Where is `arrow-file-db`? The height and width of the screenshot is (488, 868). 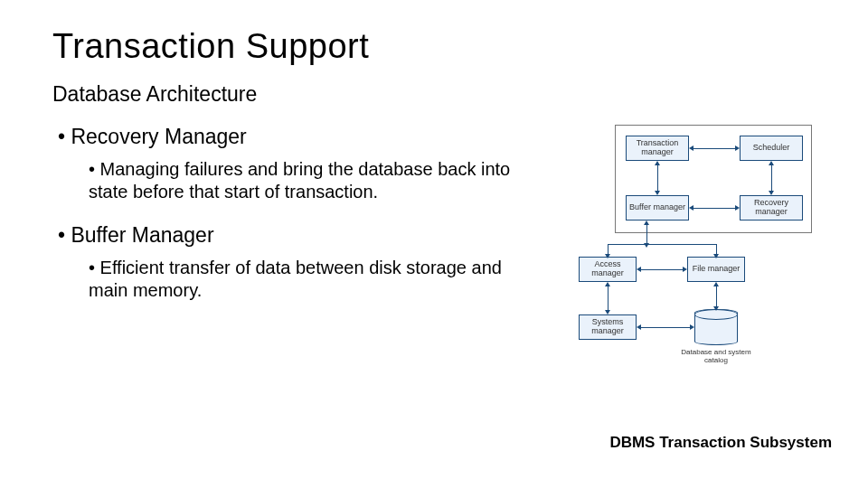 arrow-file-db is located at coordinates (716, 296).